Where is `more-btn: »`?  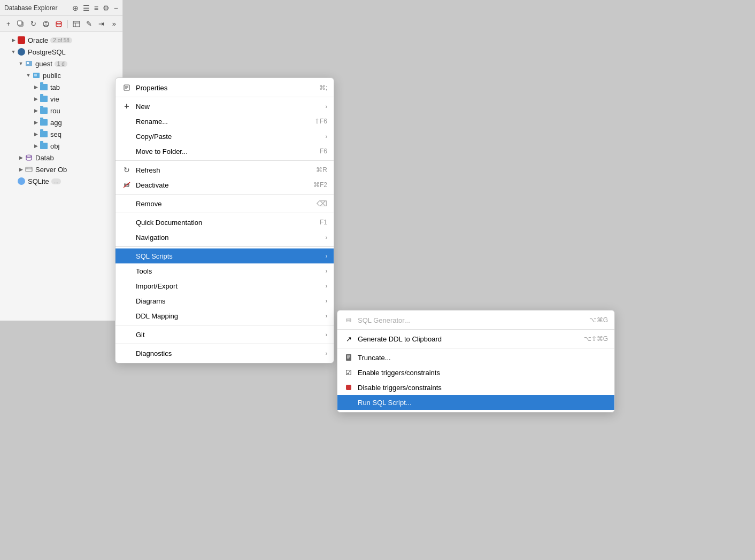
more-btn: » is located at coordinates (114, 24).